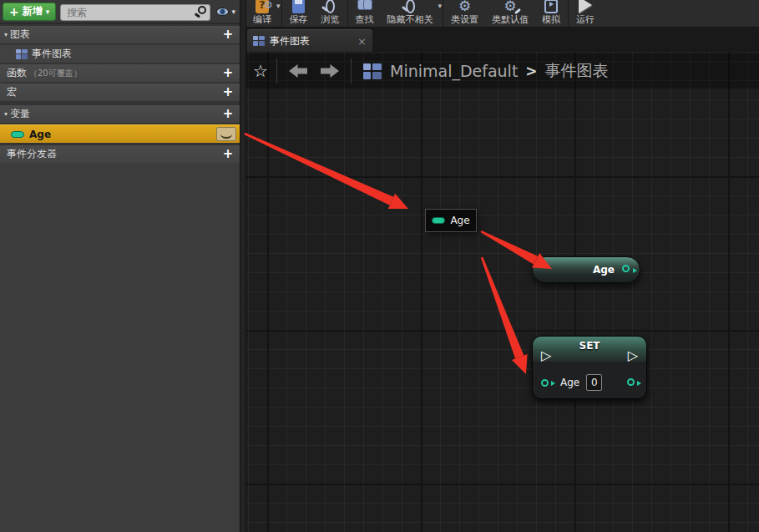 This screenshot has width=759, height=532. Describe the element at coordinates (299, 13) in the screenshot. I see `save-button: 保存` at that location.